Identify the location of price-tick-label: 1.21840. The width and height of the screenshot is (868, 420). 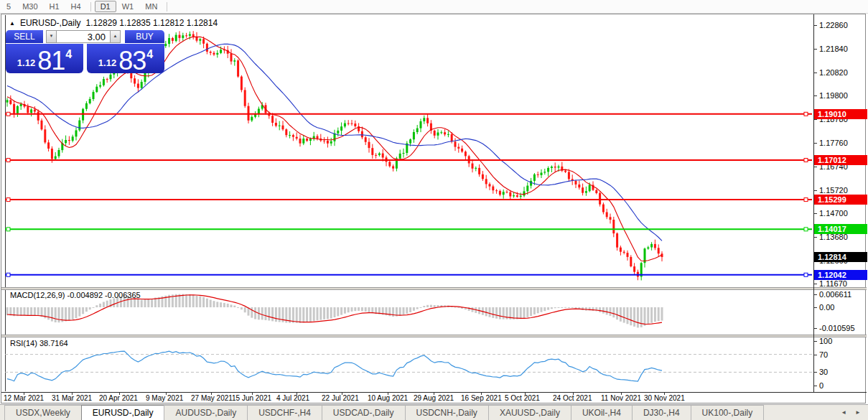
(834, 49).